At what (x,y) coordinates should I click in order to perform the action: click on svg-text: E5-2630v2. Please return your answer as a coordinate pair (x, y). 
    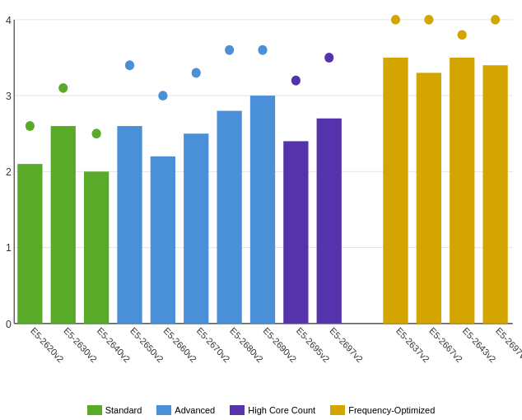
    Looking at the image, I should click on (81, 344).